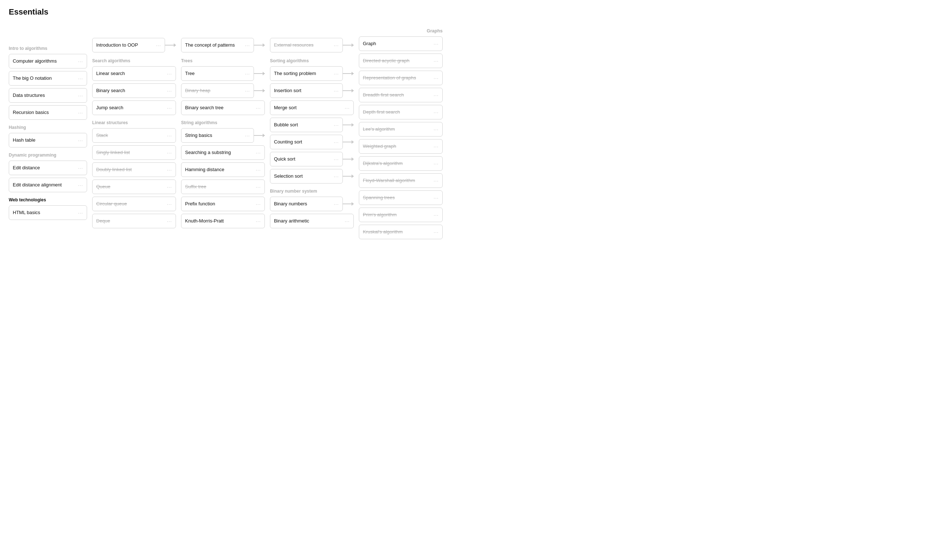 The image size is (937, 560). I want to click on card-sorting-problem: The sorting problem ···, so click(307, 74).